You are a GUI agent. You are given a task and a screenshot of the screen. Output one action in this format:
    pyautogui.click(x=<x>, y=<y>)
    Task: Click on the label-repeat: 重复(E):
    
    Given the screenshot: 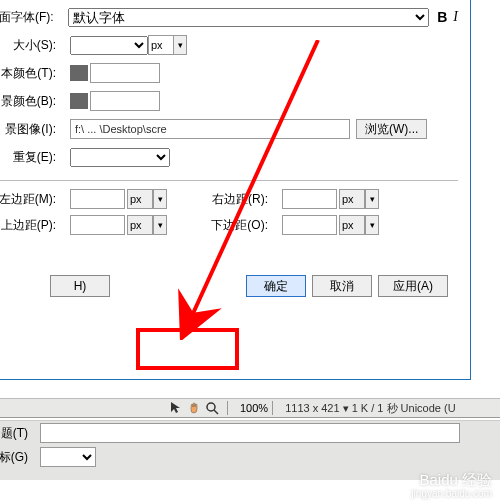 What is the action you would take?
    pyautogui.click(x=30, y=158)
    